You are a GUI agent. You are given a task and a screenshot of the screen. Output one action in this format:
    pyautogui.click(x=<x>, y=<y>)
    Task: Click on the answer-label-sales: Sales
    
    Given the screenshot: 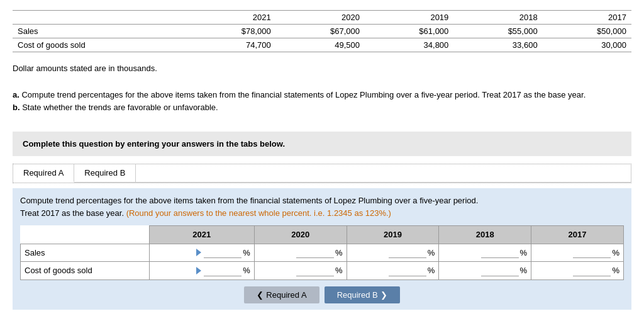 What is the action you would take?
    pyautogui.click(x=86, y=253)
    